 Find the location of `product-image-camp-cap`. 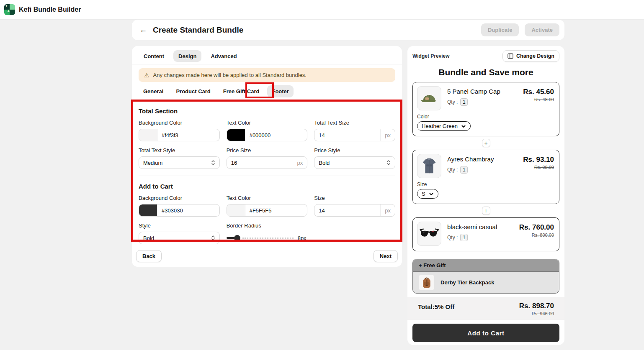

product-image-camp-cap is located at coordinates (429, 98).